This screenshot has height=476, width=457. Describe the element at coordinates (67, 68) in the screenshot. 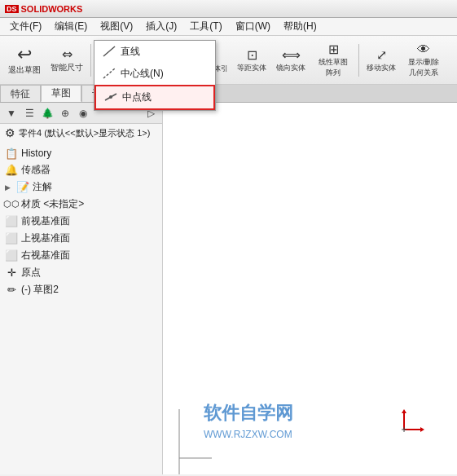

I see `smart-dim-label: 智能尺寸` at that location.